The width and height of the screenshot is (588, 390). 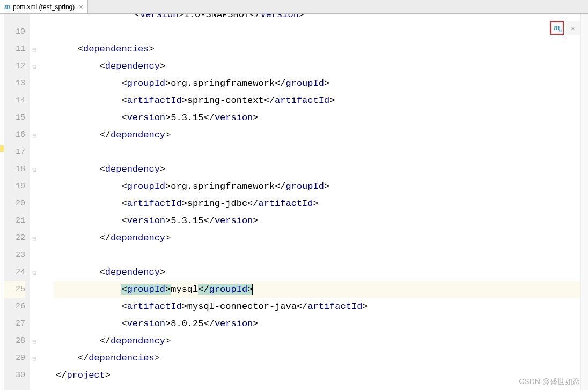 What do you see at coordinates (15, 376) in the screenshot?
I see `line-number: 30` at bounding box center [15, 376].